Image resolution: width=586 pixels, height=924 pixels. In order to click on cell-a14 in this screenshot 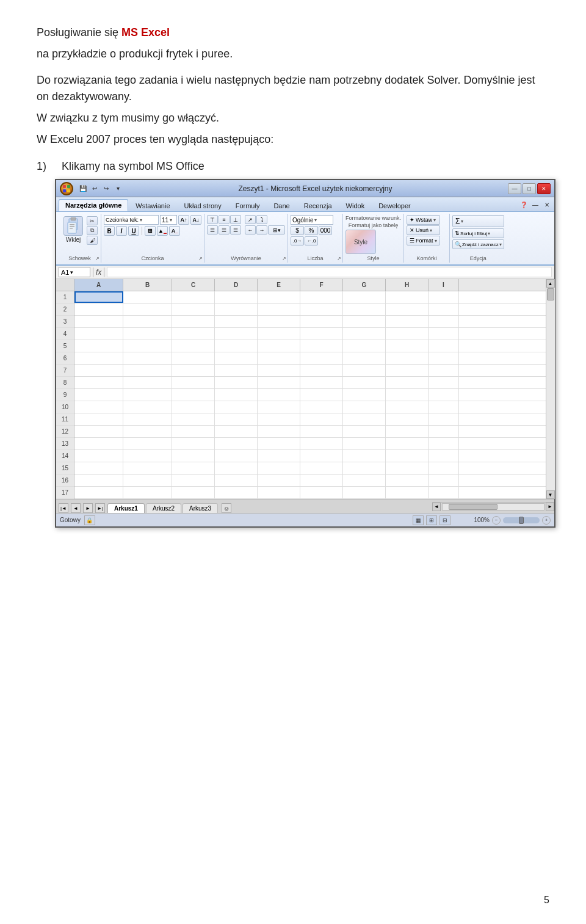, I will do `click(99, 456)`.